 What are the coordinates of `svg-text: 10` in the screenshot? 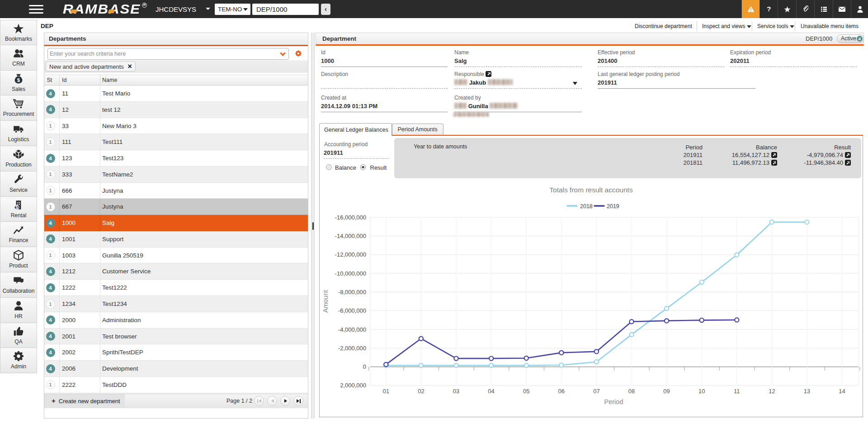 It's located at (702, 391).